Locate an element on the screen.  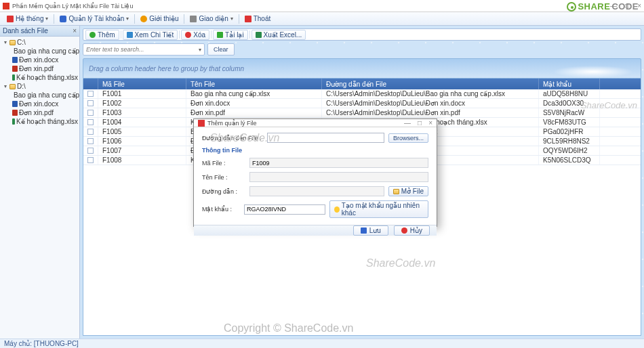
table-row: F1003Đơn xin.pdfC:\Users\Admin\Desktop\D… is located at coordinates (362, 113).